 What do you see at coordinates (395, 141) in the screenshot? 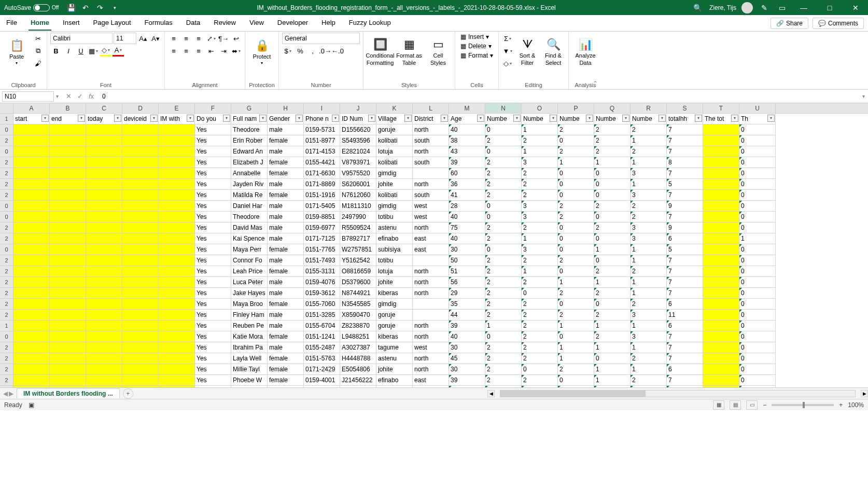
I see `cell: kolibati` at bounding box center [395, 141].